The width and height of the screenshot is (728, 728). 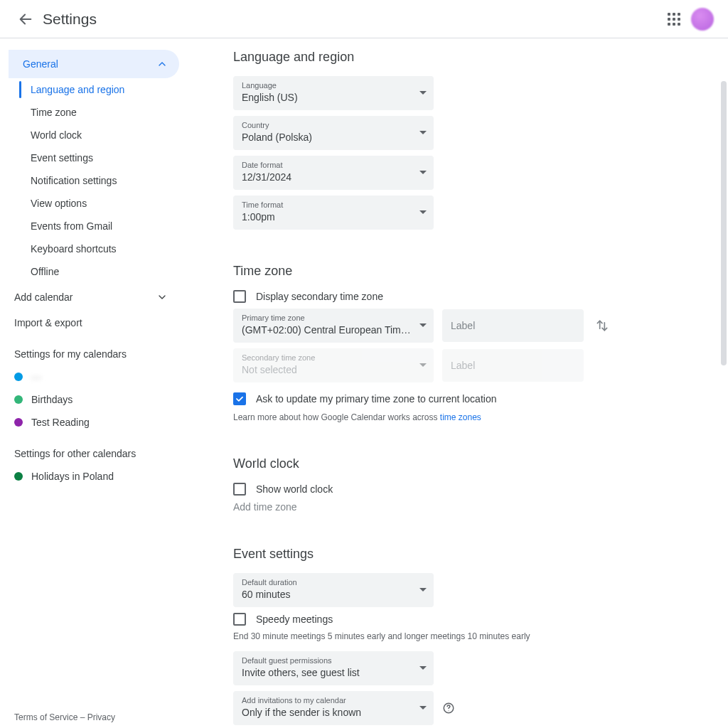 What do you see at coordinates (101, 717) in the screenshot?
I see `privacy-link: Privacy` at bounding box center [101, 717].